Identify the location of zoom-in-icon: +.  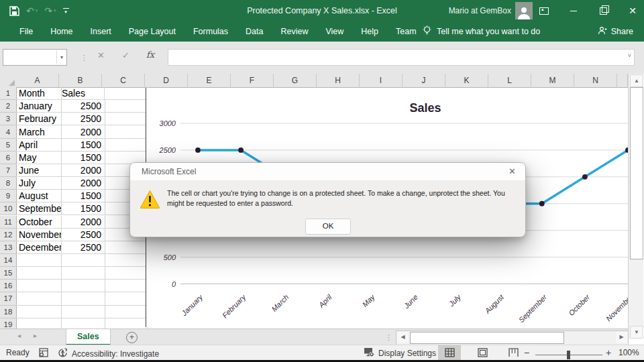
(608, 353).